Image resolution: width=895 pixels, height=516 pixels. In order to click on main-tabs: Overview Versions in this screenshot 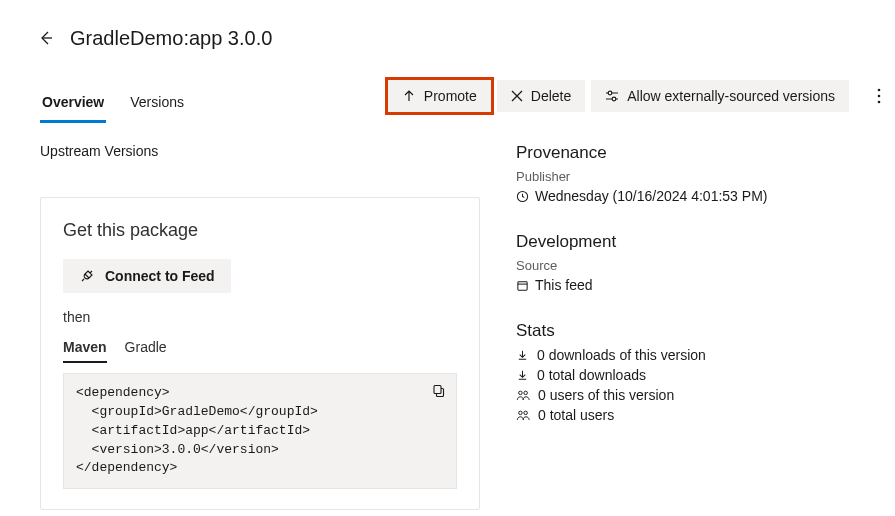, I will do `click(113, 106)`.